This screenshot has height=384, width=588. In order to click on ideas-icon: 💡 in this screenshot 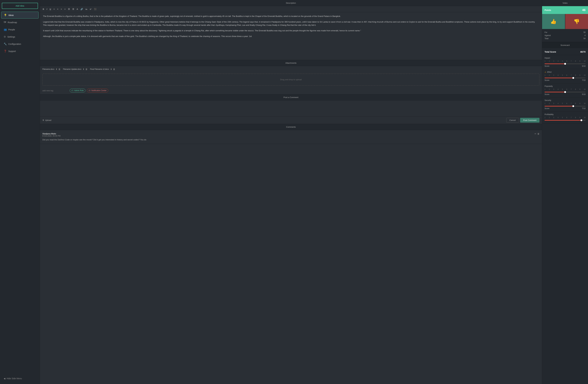, I will do `click(5, 15)`.